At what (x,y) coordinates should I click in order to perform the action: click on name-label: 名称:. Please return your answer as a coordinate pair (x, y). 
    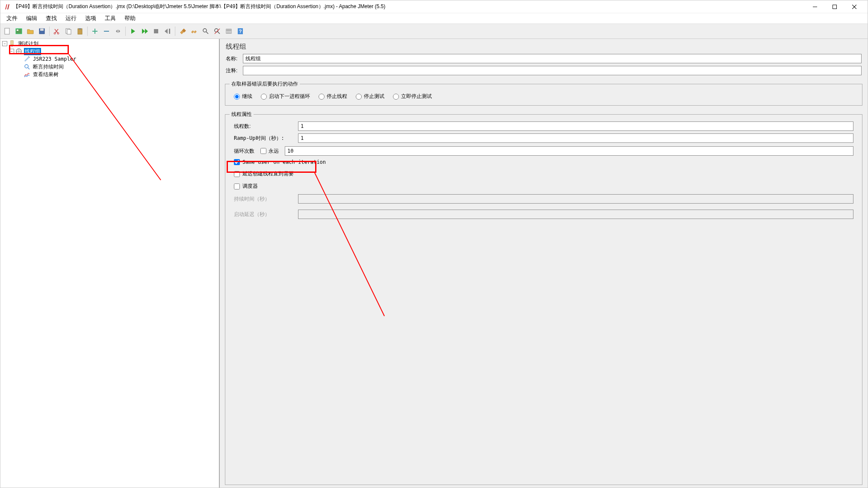
    Looking at the image, I should click on (234, 59).